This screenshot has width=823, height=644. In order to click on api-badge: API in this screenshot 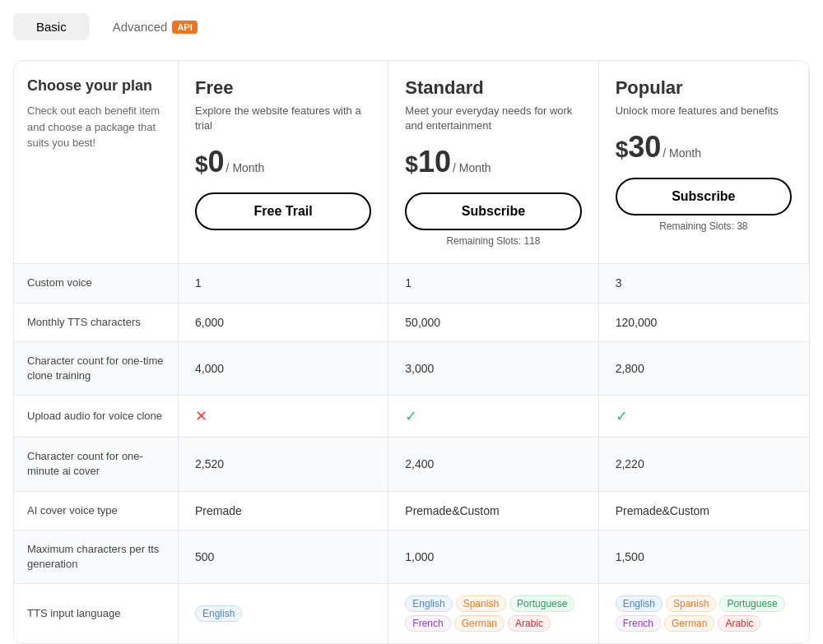, I will do `click(184, 27)`.